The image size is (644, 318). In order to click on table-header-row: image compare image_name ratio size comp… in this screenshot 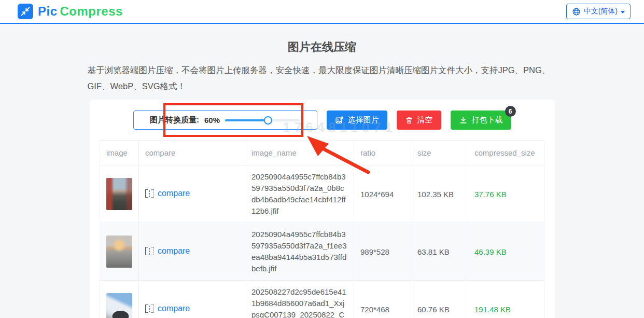, I will do `click(323, 153)`.